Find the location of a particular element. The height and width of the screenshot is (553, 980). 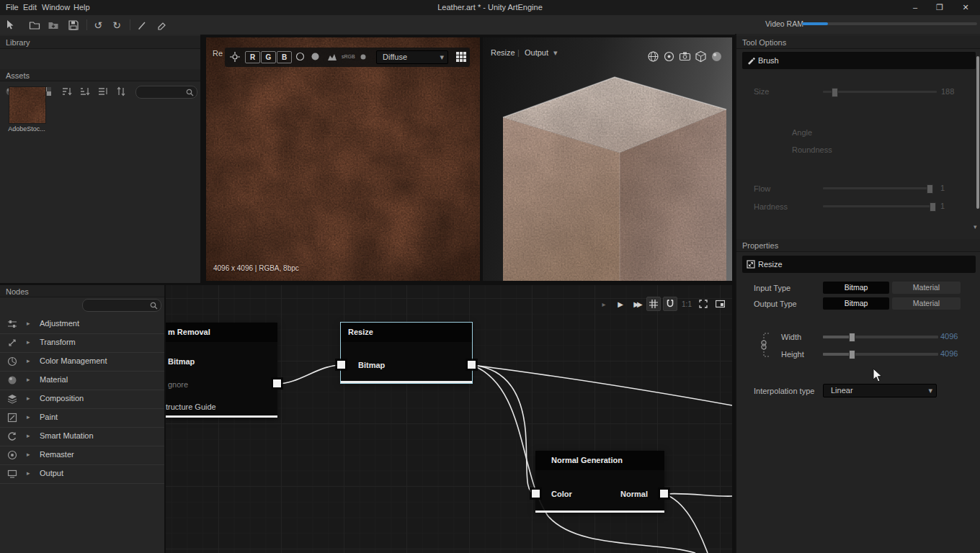

width-value: 4096 is located at coordinates (949, 336).